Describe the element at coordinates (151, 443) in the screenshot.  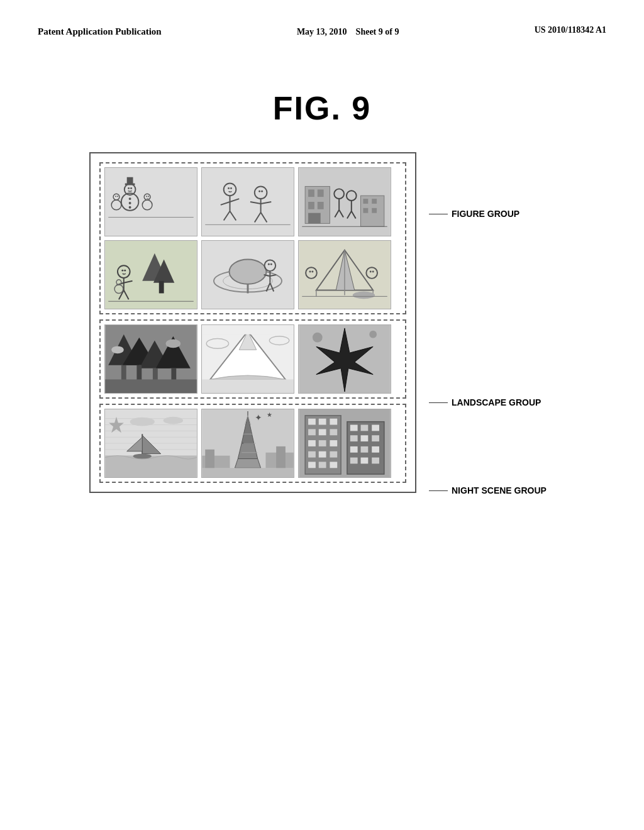
I see `thumb-night-sailboat` at that location.